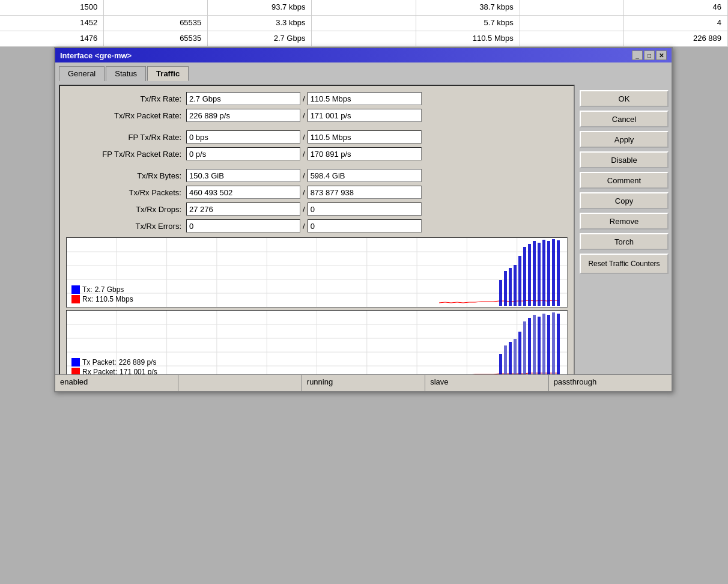 The width and height of the screenshot is (728, 584). What do you see at coordinates (317, 192) in the screenshot?
I see `tx-rx-packets-row: Tx/Rx Packets: /` at bounding box center [317, 192].